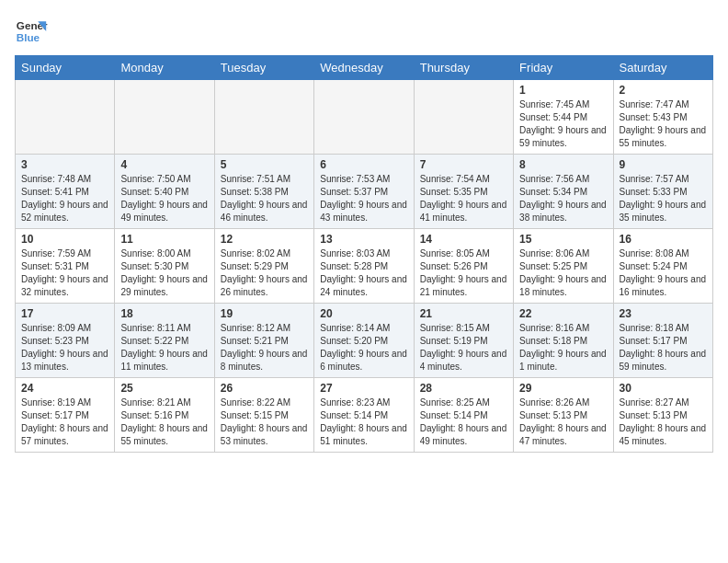  What do you see at coordinates (265, 388) in the screenshot?
I see `day-number: 26` at bounding box center [265, 388].